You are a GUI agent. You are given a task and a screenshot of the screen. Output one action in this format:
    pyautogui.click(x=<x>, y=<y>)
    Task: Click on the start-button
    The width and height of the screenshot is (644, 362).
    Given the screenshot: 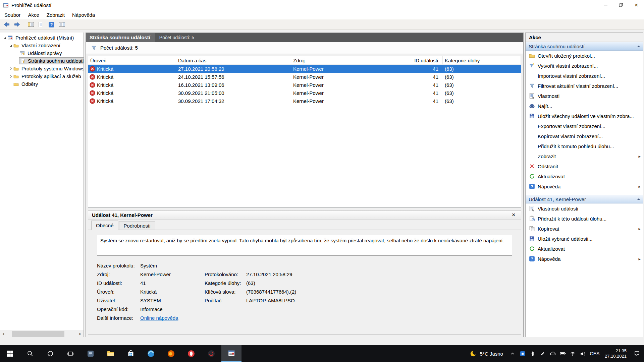 What is the action you would take?
    pyautogui.click(x=10, y=354)
    